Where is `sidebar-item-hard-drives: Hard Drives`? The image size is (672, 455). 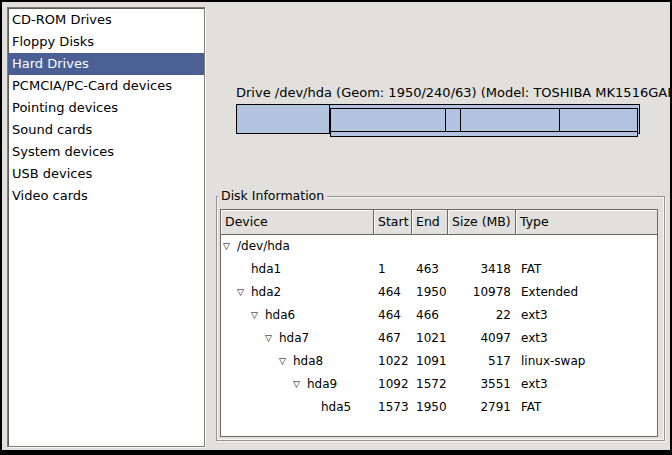 sidebar-item-hard-drives: Hard Drives is located at coordinates (106, 64).